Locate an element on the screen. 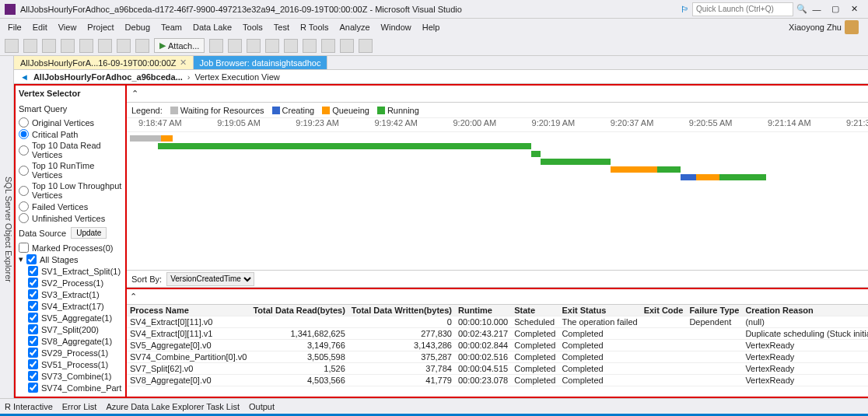 This screenshot has height=416, width=868. undo-button is located at coordinates (124, 46).